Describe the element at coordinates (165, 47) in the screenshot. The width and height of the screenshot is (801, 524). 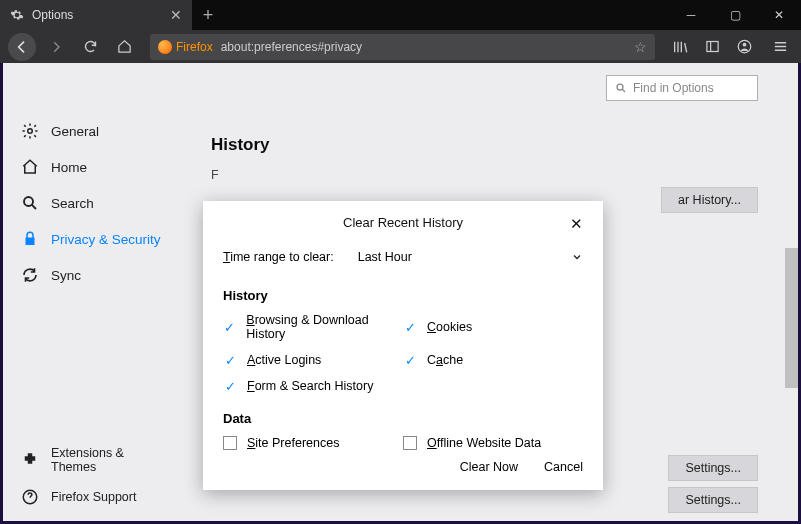
I see `firefox-icon` at that location.